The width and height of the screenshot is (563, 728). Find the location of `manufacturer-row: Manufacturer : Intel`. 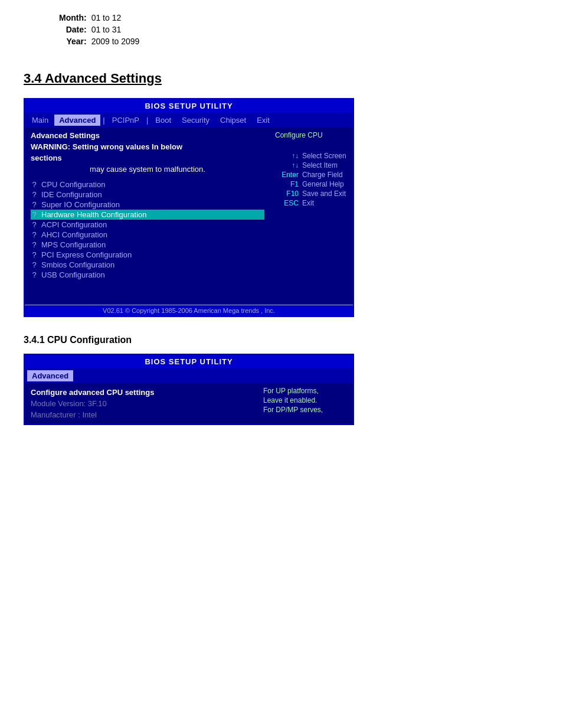

manufacturer-row: Manufacturer : Intel is located at coordinates (142, 414).